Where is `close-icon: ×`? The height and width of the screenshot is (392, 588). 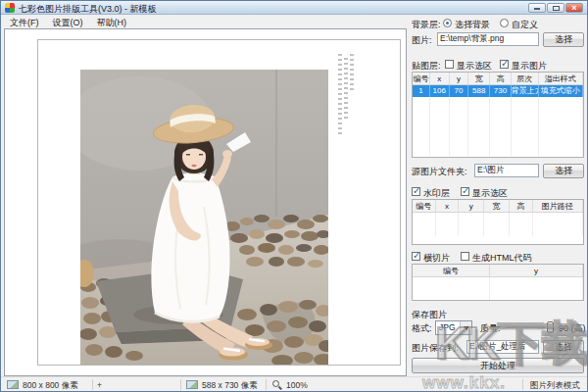 close-icon: × is located at coordinates (574, 8).